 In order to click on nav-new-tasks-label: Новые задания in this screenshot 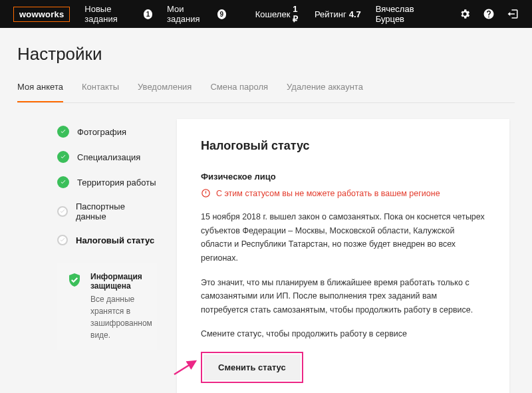, I will do `click(112, 14)`.